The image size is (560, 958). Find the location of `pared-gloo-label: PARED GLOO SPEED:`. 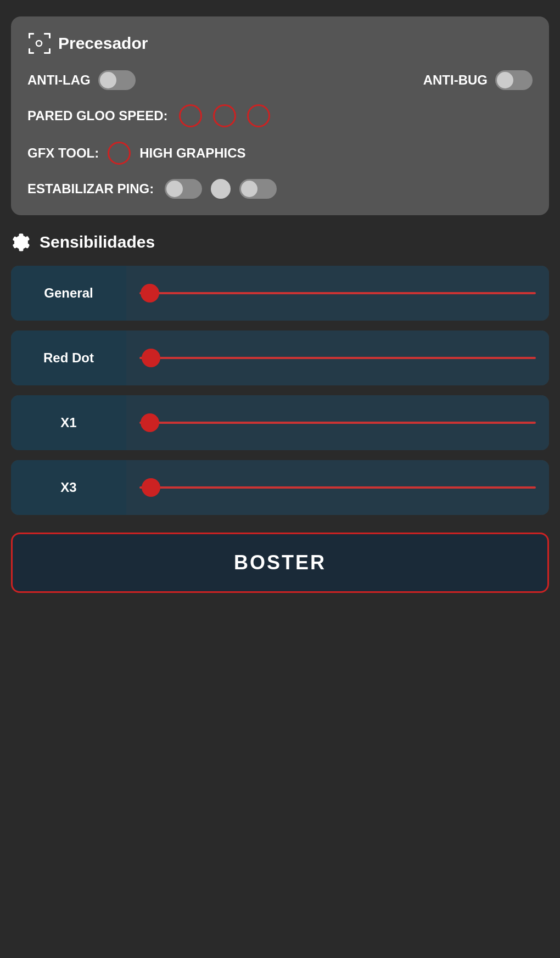

pared-gloo-label: PARED GLOO SPEED: is located at coordinates (98, 116).